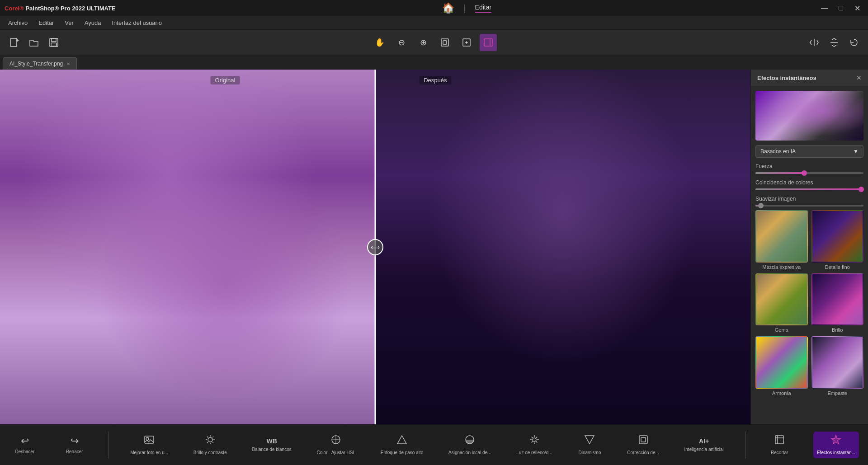  What do you see at coordinates (861, 189) in the screenshot?
I see `colores-slider-thumb` at bounding box center [861, 189].